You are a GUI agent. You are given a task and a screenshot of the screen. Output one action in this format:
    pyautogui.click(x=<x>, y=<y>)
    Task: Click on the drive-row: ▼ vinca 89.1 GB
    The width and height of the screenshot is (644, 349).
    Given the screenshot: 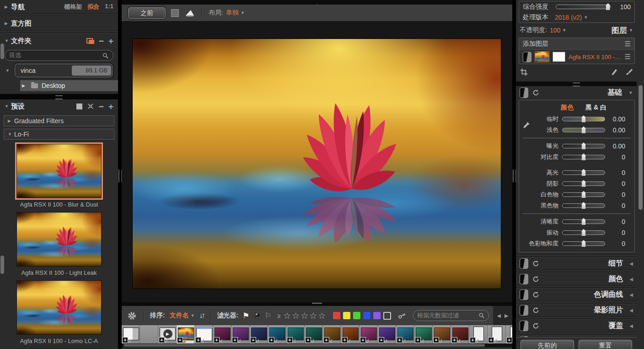 What is the action you would take?
    pyautogui.click(x=59, y=71)
    